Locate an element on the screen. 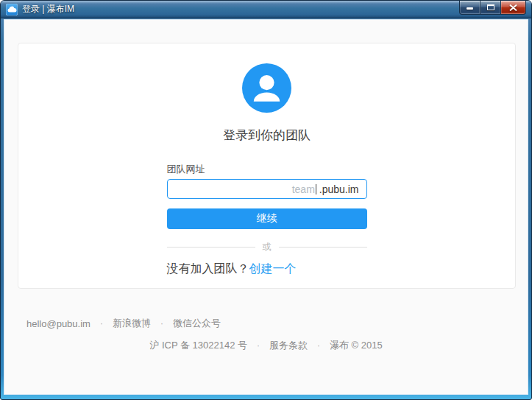 Image resolution: width=532 pixels, height=400 pixels. login-form: 团队网址 team .pubu.im 继续 或 没有加入团队？创建一个 is located at coordinates (267, 211).